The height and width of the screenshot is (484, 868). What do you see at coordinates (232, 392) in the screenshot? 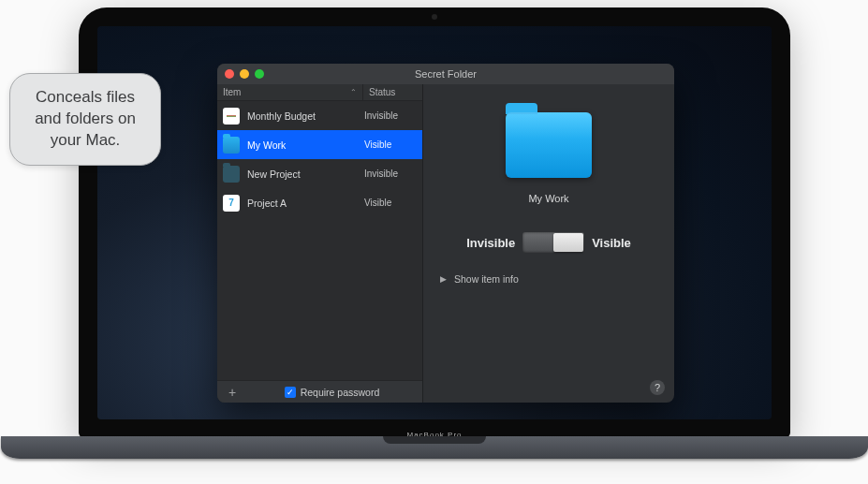
I see `plus-icon: +` at bounding box center [232, 392].